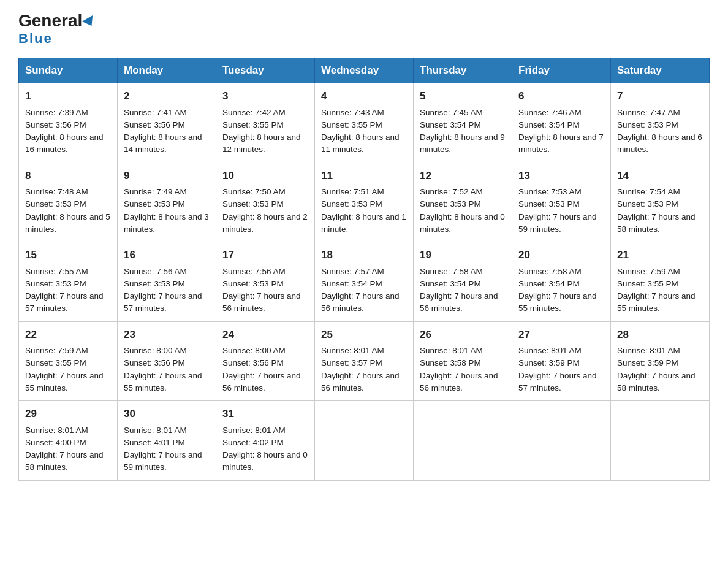 This screenshot has height=563, width=728. What do you see at coordinates (463, 71) in the screenshot?
I see `weekday-header-thursday: Thursday` at bounding box center [463, 71].